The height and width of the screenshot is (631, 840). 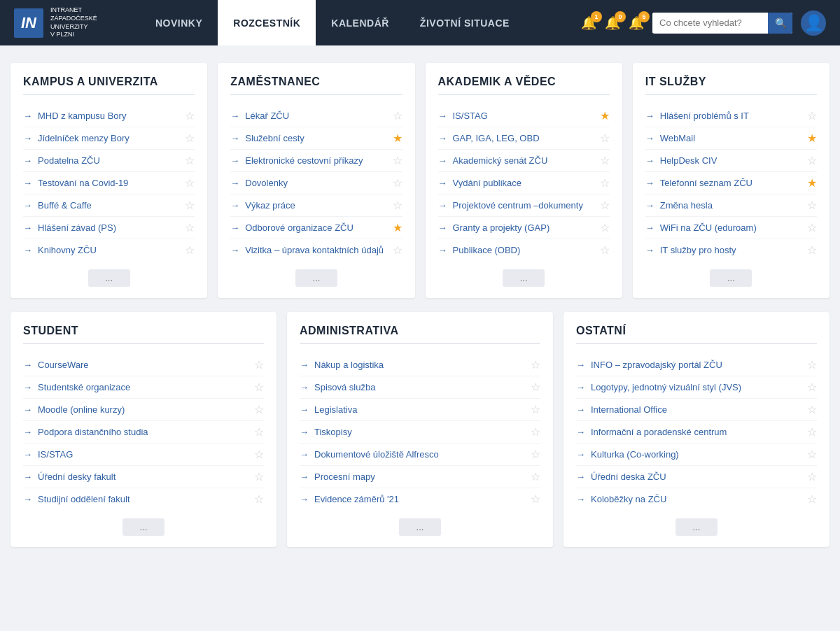 I want to click on star-uredni: ☆, so click(x=259, y=477).